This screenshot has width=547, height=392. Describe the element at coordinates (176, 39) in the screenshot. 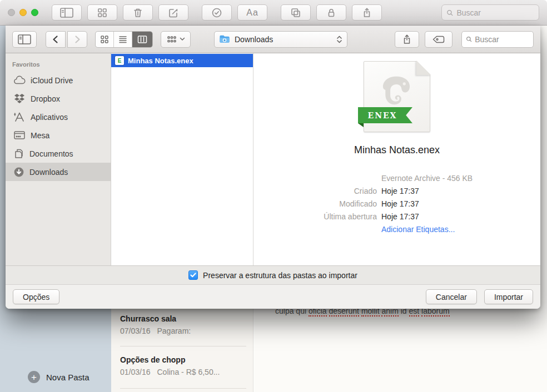

I see `arrange-button` at that location.